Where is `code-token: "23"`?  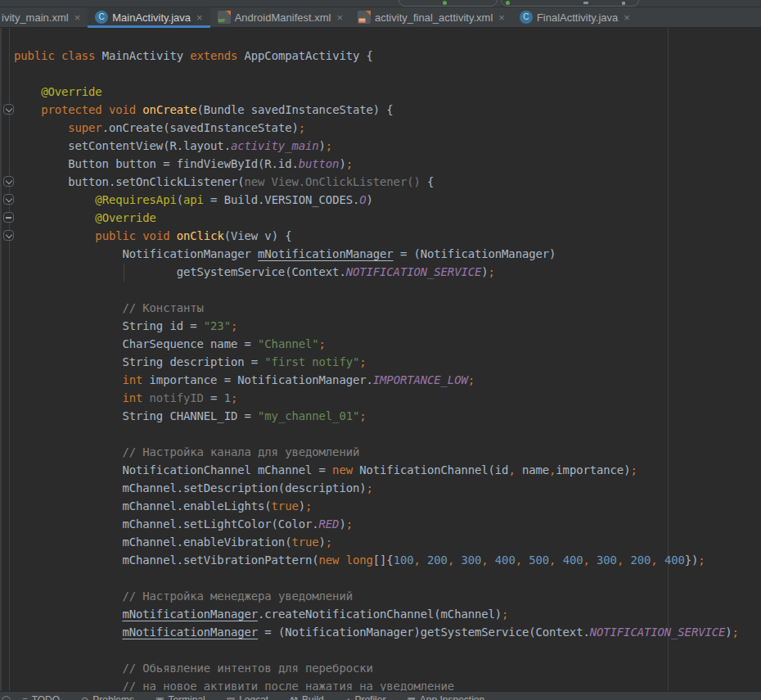
code-token: "23" is located at coordinates (218, 326).